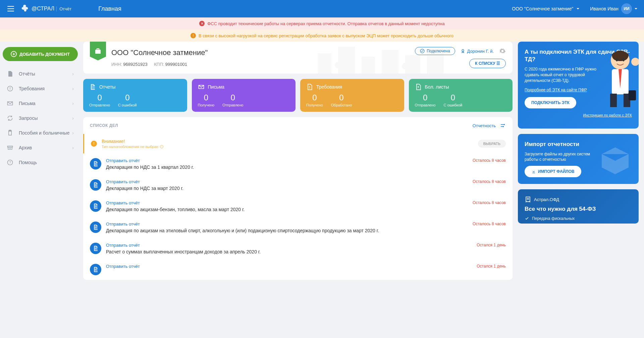  I want to click on sidebar-item-benefits: Пособия и больничные ›, so click(40, 133).